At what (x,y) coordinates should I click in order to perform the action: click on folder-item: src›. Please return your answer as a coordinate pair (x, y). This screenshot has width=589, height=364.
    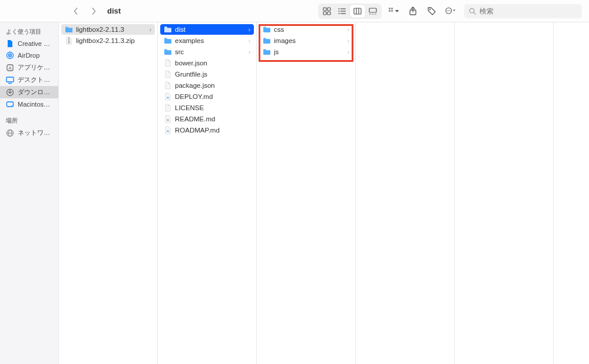
    Looking at the image, I should click on (207, 52).